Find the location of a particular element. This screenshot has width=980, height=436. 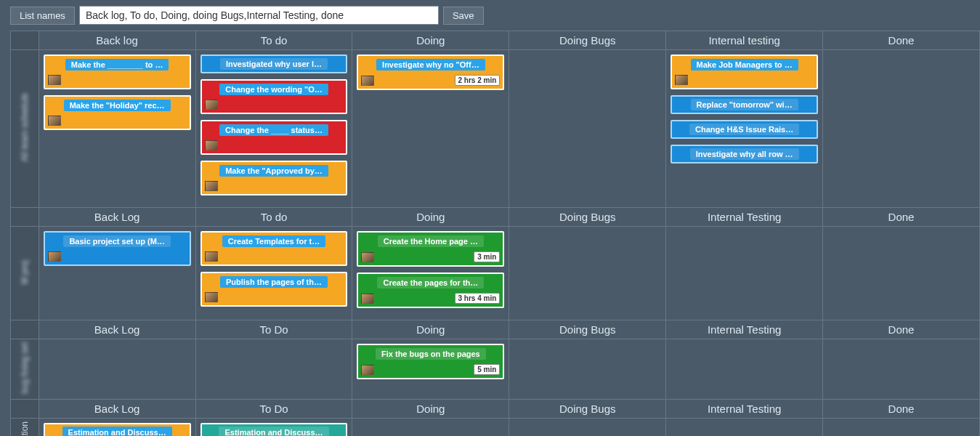

card-title: Make the "Approved by… is located at coordinates (274, 171).